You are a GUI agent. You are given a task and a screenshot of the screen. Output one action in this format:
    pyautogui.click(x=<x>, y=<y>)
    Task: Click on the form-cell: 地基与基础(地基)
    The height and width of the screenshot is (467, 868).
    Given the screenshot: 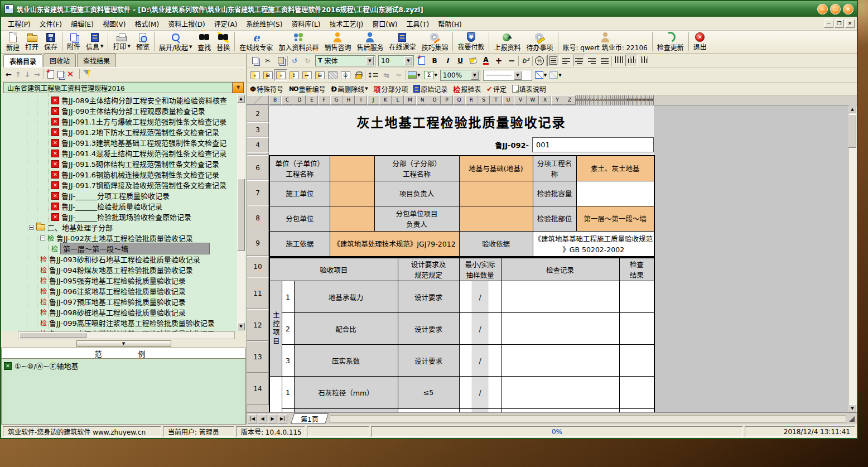 What is the action you would take?
    pyautogui.click(x=496, y=168)
    